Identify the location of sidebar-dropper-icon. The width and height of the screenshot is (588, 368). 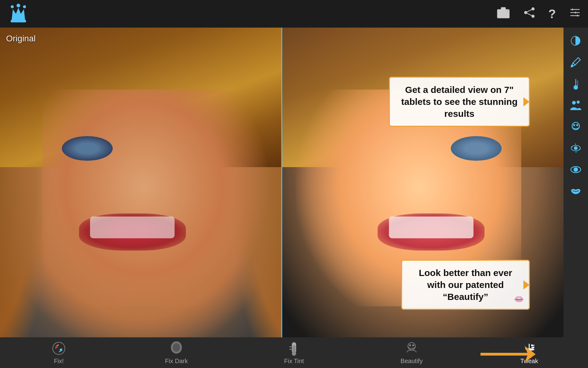
(576, 62).